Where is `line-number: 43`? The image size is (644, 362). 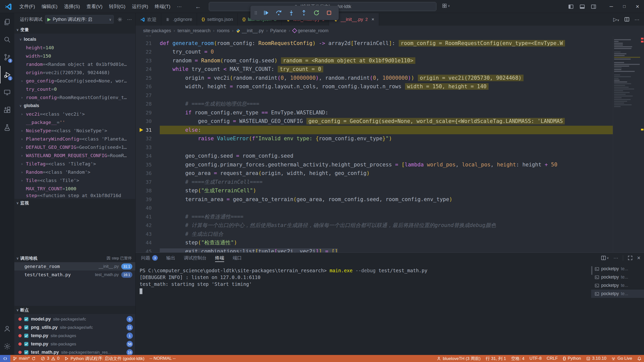 line-number: 43 is located at coordinates (148, 234).